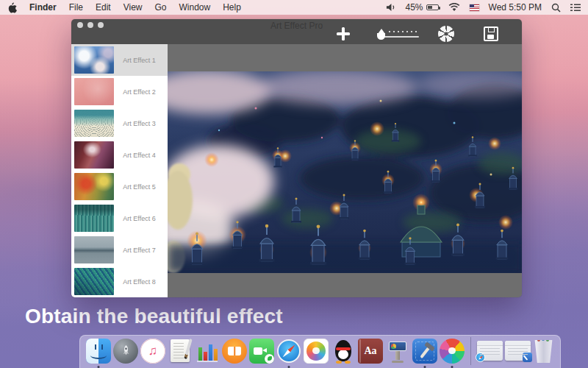 The image size is (588, 368). Describe the element at coordinates (414, 7) in the screenshot. I see `battery-percent: 45%` at that location.